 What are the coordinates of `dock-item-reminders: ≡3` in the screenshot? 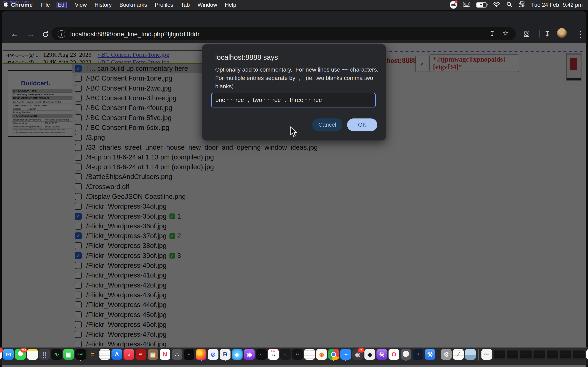 It's located at (1, 354).